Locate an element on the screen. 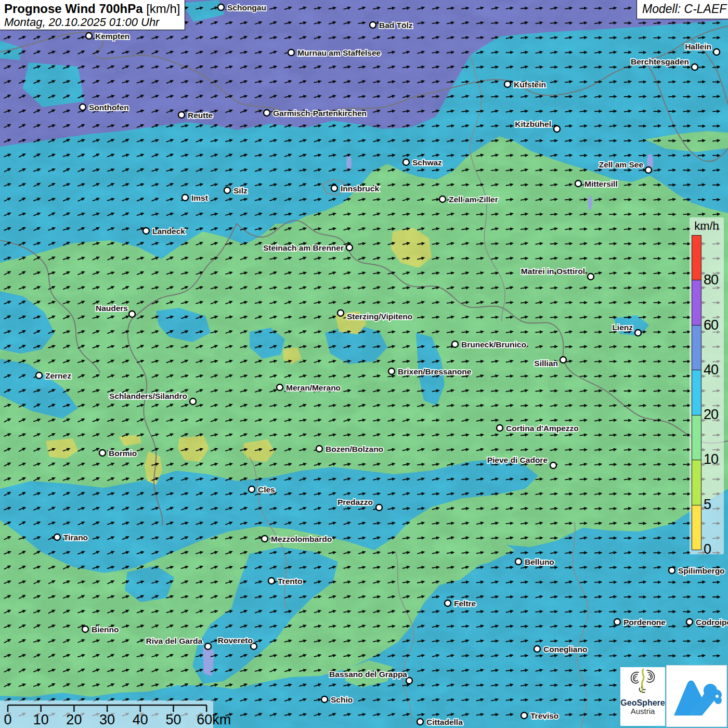  city-label: Kufstein is located at coordinates (530, 84).